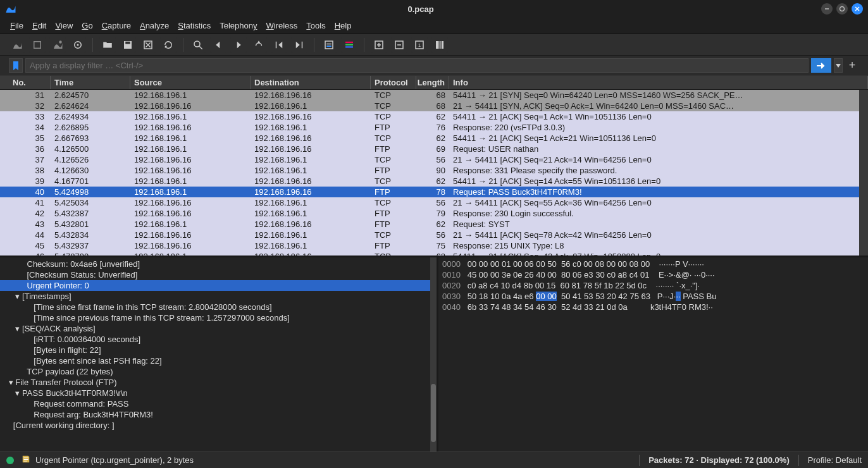 This screenshot has height=468, width=868. What do you see at coordinates (329, 45) in the screenshot?
I see `auto-scroll-icon` at bounding box center [329, 45].